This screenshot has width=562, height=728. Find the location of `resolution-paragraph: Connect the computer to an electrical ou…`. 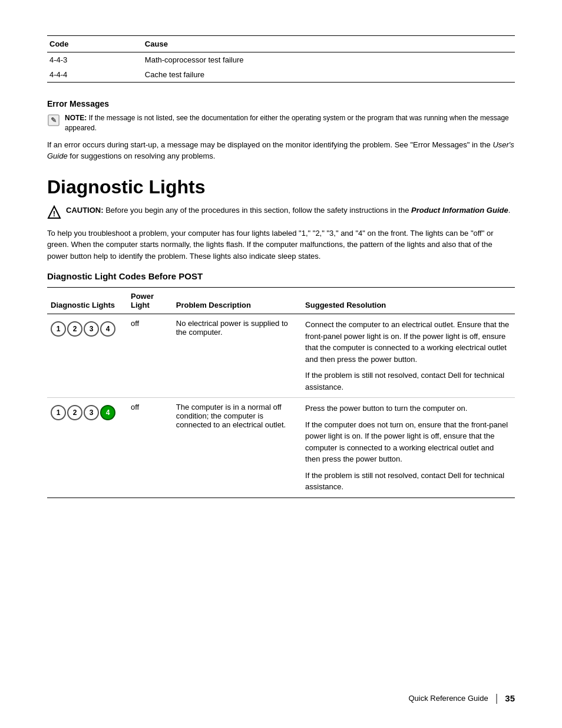

resolution-paragraph: Connect the computer to an electrical ou… is located at coordinates (408, 342).